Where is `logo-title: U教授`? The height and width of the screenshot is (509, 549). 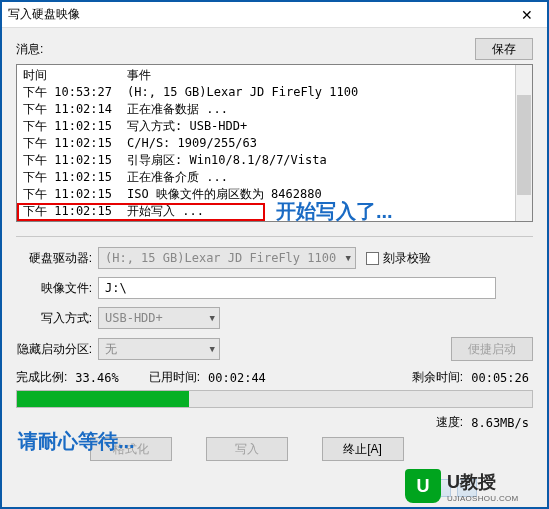
logo-title: U教授 is located at coordinates (482, 482).